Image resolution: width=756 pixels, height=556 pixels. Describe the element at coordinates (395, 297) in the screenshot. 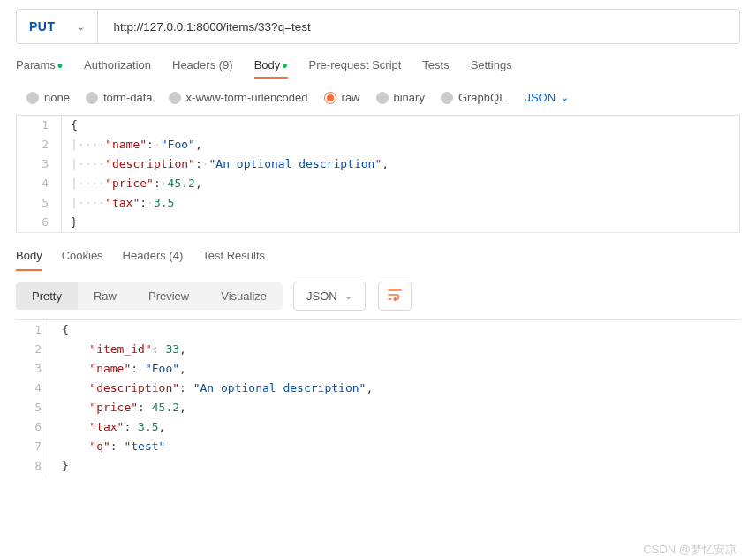

I see `wrap-icon` at that location.